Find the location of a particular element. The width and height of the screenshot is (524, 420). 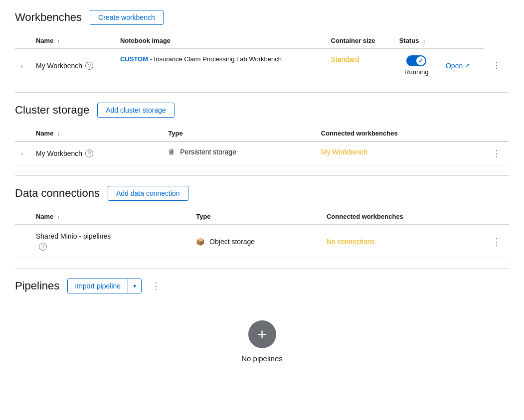

workbenches-col-notebook-image: Notebook image is located at coordinates (219, 41).